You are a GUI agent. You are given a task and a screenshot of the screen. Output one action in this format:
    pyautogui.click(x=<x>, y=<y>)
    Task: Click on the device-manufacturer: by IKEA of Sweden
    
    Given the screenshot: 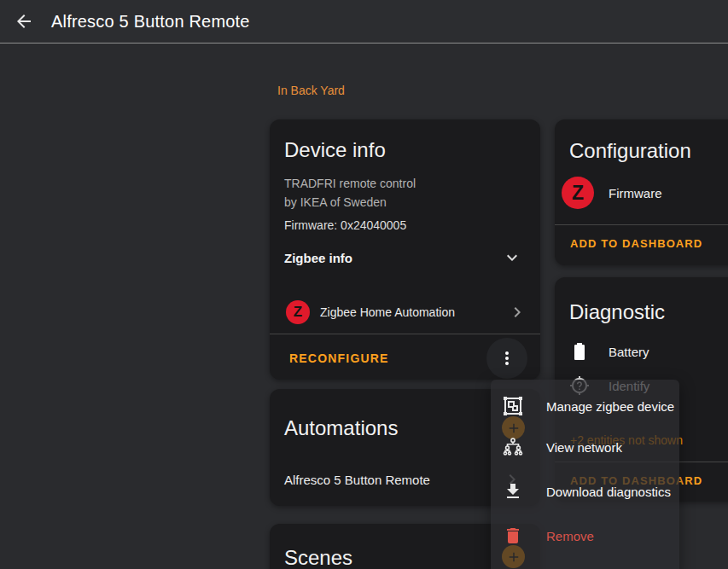 What is the action you would take?
    pyautogui.click(x=335, y=202)
    